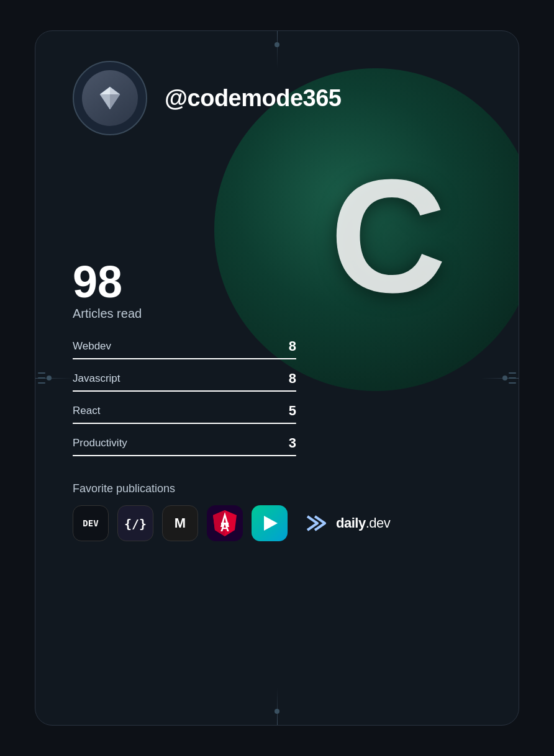  I want to click on bar-track-react, so click(184, 423).